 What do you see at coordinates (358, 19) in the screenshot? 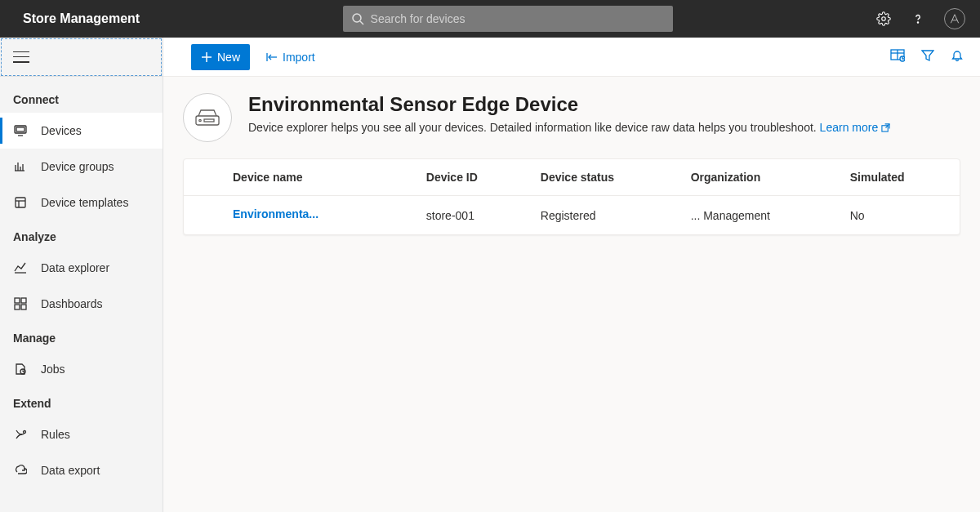
I see `search-icon` at bounding box center [358, 19].